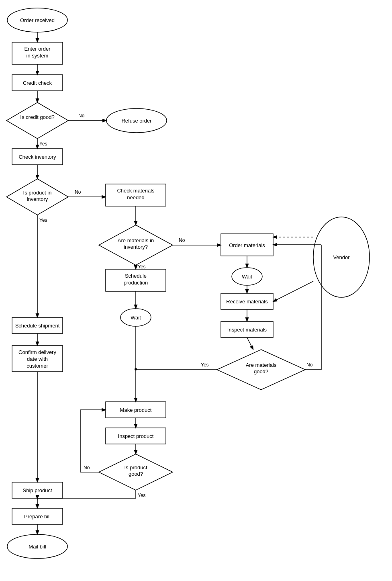 This screenshot has width=392, height=581. What do you see at coordinates (310, 365) in the screenshot?
I see `no-label-mat-good: No` at bounding box center [310, 365].